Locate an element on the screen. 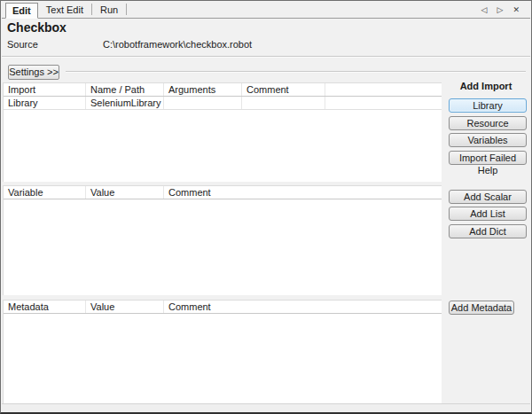 This screenshot has height=414, width=532. source-label: Source is located at coordinates (23, 44).